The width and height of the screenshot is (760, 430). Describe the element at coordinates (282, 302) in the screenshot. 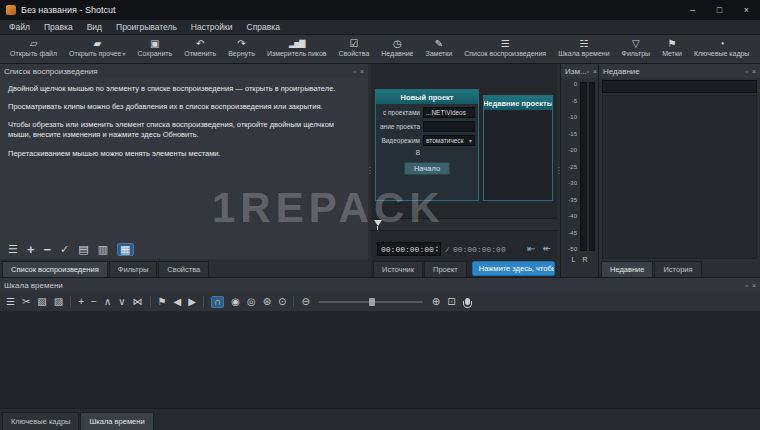

I see `ripple-markers-icon: ⊙` at that location.